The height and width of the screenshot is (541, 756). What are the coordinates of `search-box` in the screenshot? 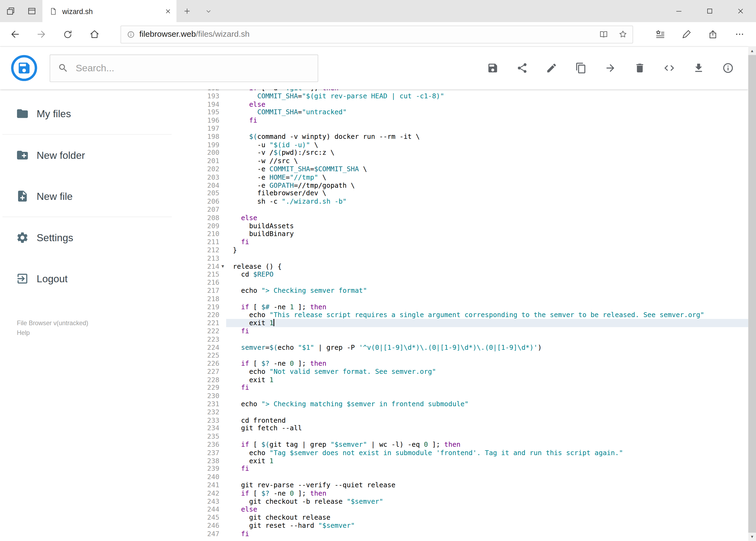 It's located at (184, 68).